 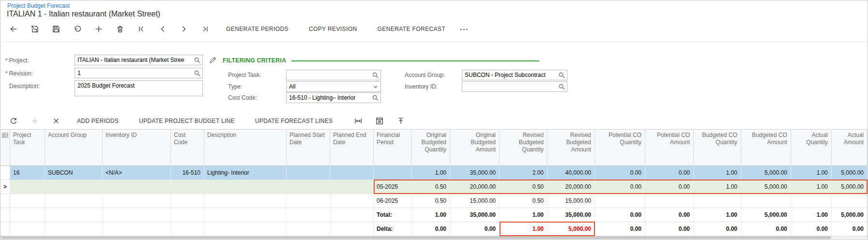 What do you see at coordinates (14, 121) in the screenshot?
I see `refresh-button` at bounding box center [14, 121].